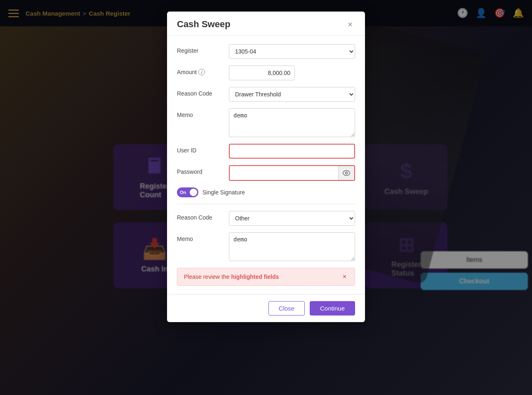 The width and height of the screenshot is (532, 395). What do you see at coordinates (200, 92) in the screenshot?
I see `reason-code-label: Reason Code` at bounding box center [200, 92].